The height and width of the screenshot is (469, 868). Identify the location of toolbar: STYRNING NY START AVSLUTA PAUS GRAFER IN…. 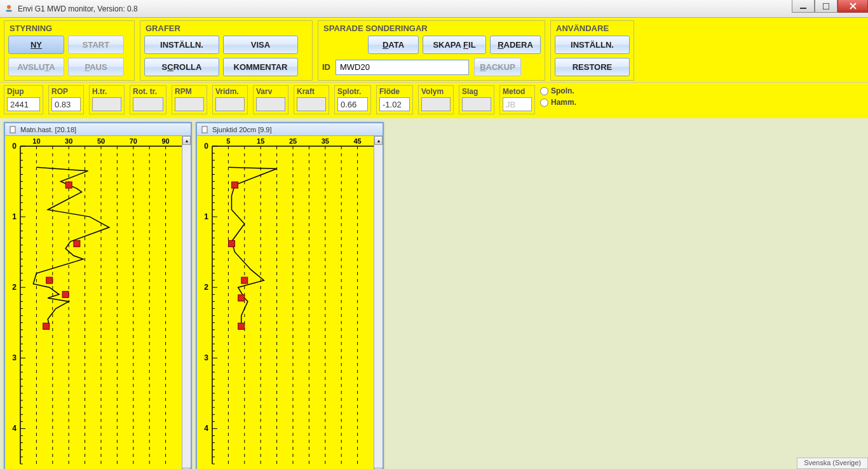
(434, 50).